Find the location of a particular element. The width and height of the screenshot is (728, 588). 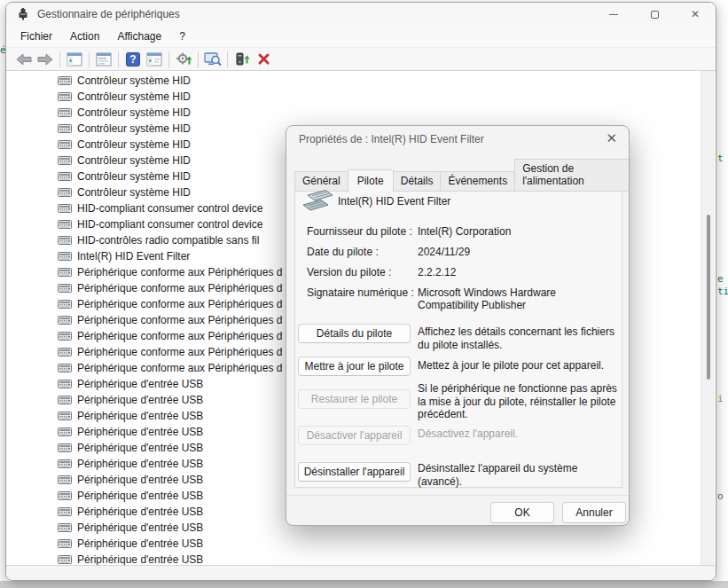

window-title: Gestionnaire de périphériques is located at coordinates (108, 14).